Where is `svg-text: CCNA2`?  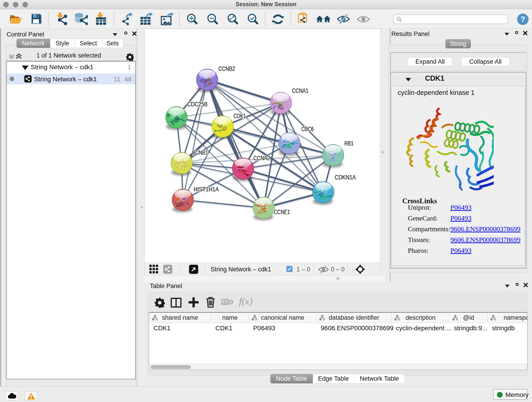
svg-text: CCNA2 is located at coordinates (262, 158).